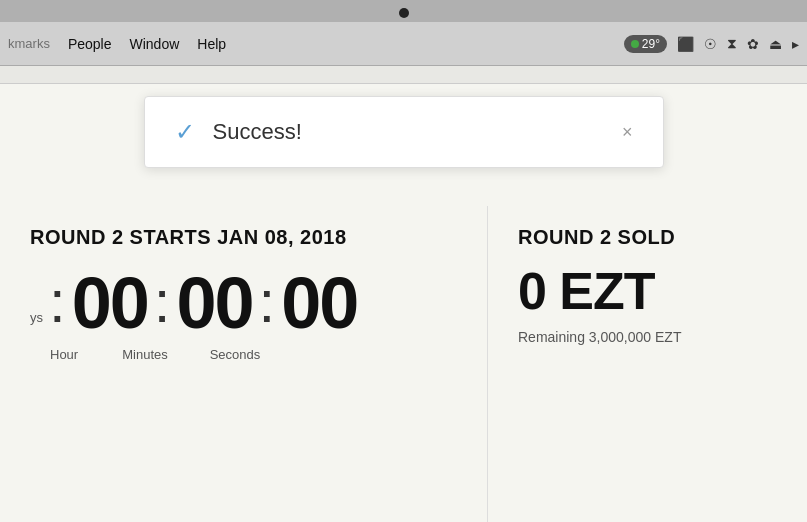 This screenshot has width=807, height=522. What do you see at coordinates (319, 303) in the screenshot?
I see `seconds-display: 00` at bounding box center [319, 303].